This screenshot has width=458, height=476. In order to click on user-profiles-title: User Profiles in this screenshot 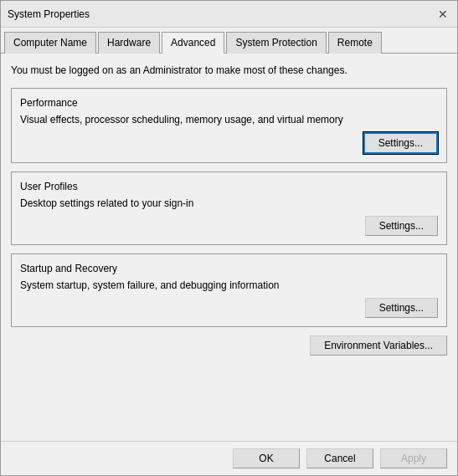, I will do `click(229, 187)`.